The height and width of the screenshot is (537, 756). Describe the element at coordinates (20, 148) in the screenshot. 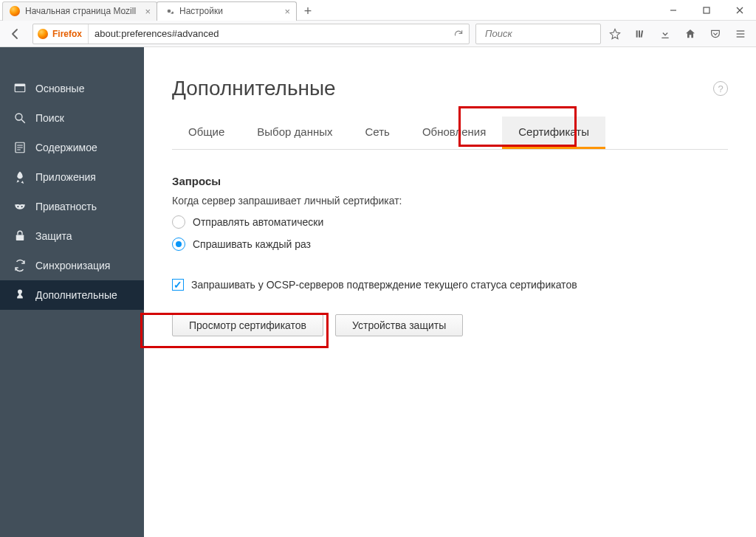

I see `content-icon` at that location.